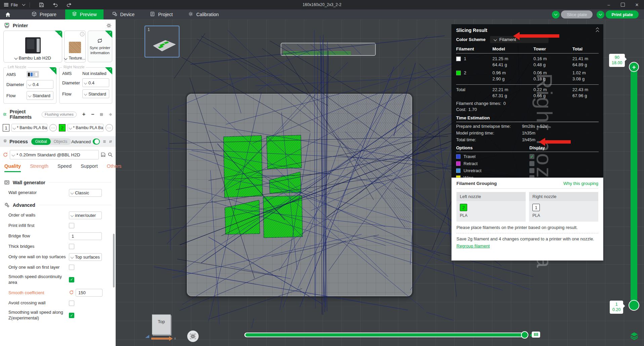 Image resolution: width=644 pixels, height=346 pixels. Describe the element at coordinates (55, 5) in the screenshot. I see `undo-icon` at that location.